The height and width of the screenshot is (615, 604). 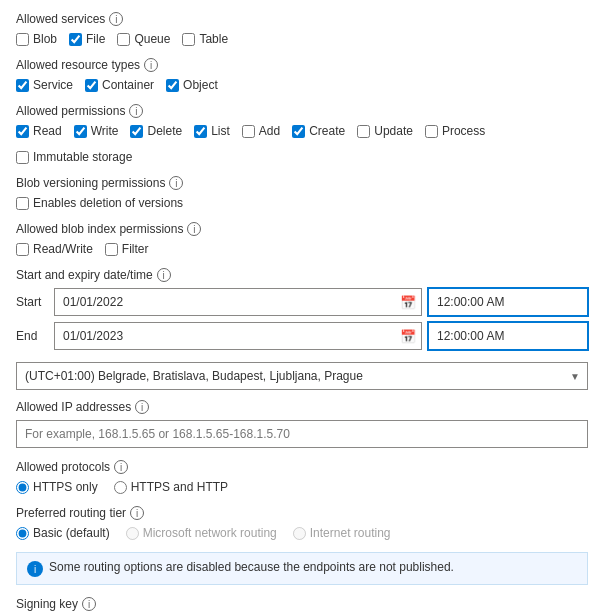 I want to click on filter-label: Filter, so click(x=136, y=249).